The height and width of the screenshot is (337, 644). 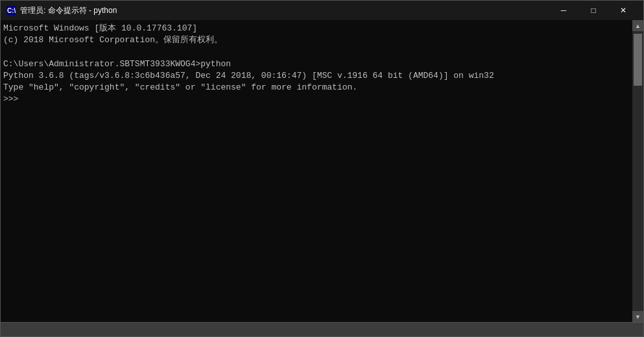 What do you see at coordinates (61, 10) in the screenshot?
I see `titlebar-left: C:\ 管理员: 命令提示符 - python` at bounding box center [61, 10].